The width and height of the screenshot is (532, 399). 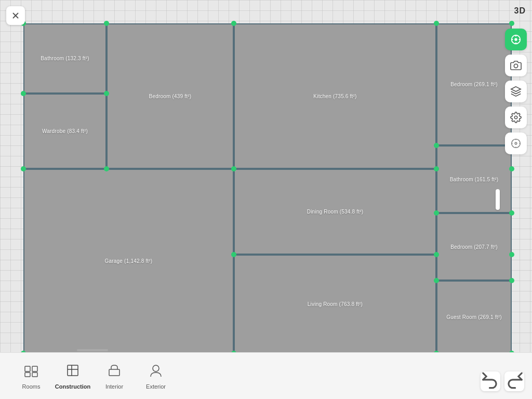 What do you see at coordinates (114, 376) in the screenshot?
I see `tab-interior: Interior` at bounding box center [114, 376].